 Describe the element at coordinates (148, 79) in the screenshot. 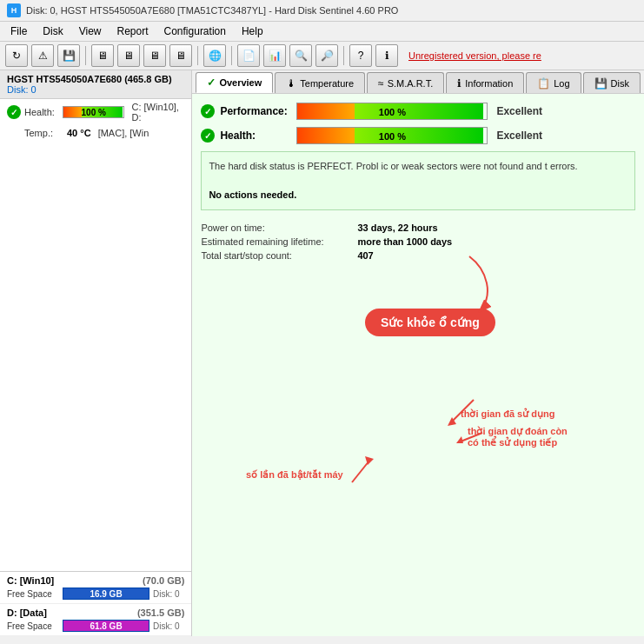

I see `disk-size: (465.8 GB)` at that location.